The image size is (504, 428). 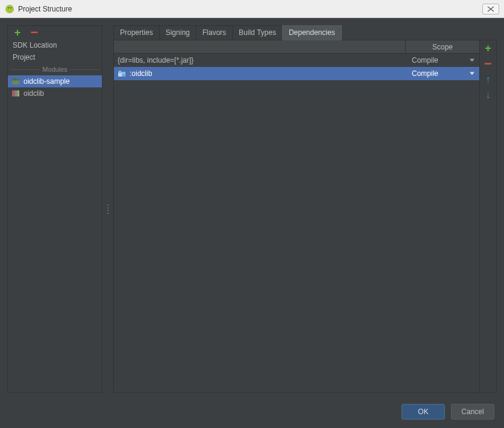 I want to click on left-toolbar: + −, so click(x=55, y=33).